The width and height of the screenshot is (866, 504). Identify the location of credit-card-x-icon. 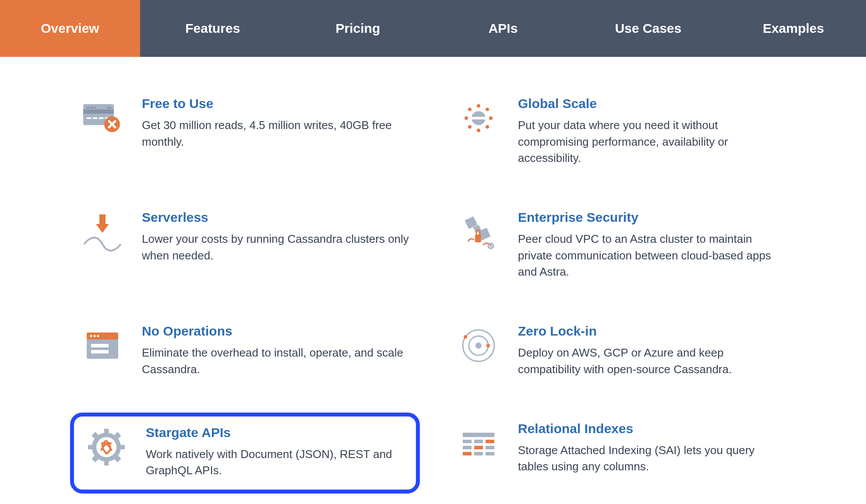
(102, 118).